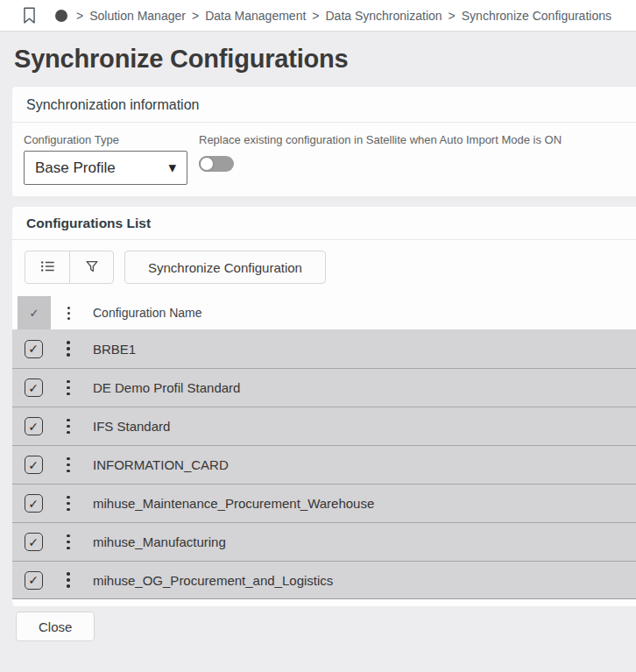 This screenshot has width=636, height=672. I want to click on configuration-name: INFORMATION_CARD, so click(158, 464).